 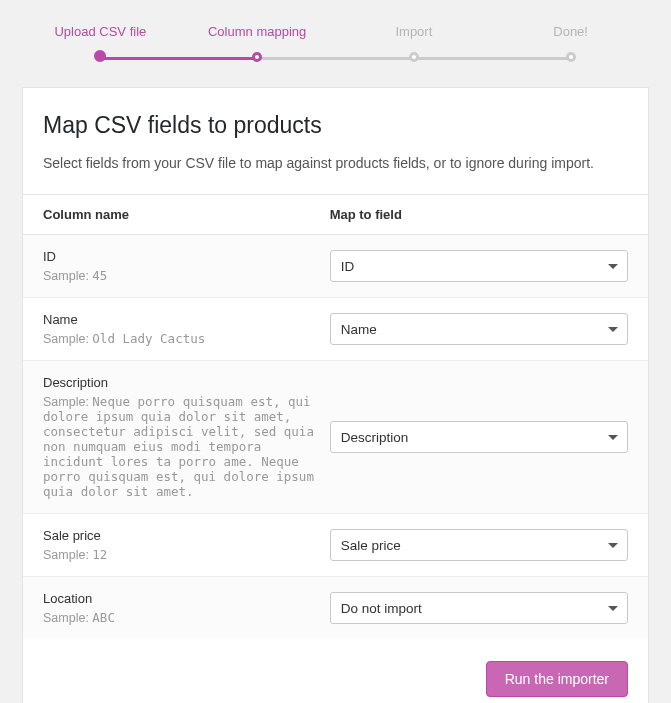 I want to click on column-name-cell: IDSample: 45, so click(x=186, y=266).